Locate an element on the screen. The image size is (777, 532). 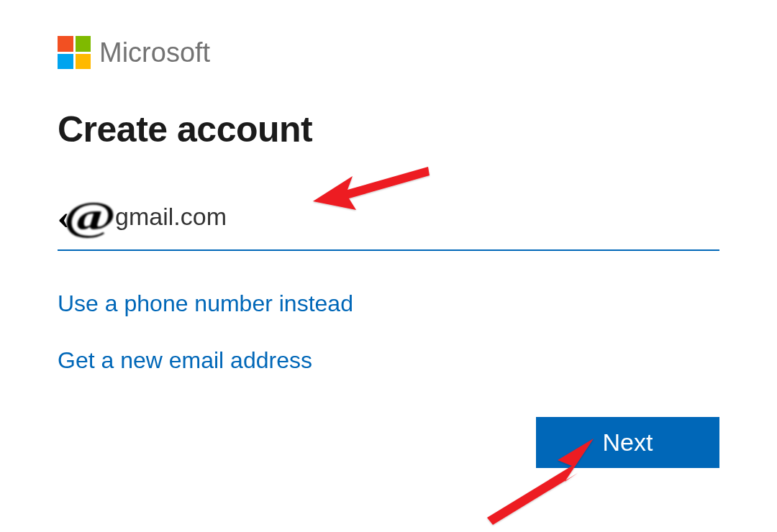
email-input: ‹ @ gmail.com is located at coordinates (388, 222).